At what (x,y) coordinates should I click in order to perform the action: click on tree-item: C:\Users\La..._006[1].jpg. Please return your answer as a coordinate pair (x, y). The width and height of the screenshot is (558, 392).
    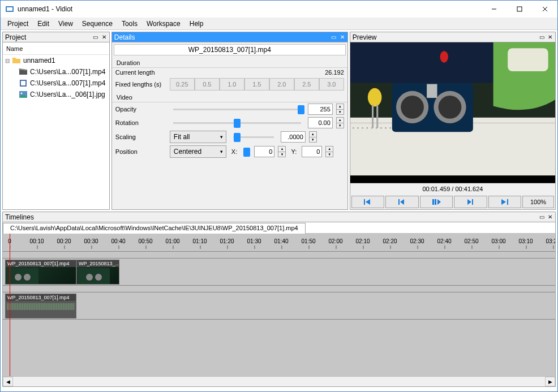
    Looking at the image, I should click on (56, 94).